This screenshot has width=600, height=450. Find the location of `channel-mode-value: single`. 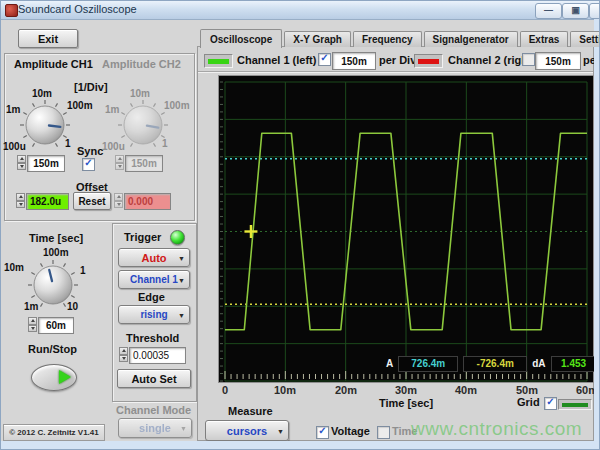

channel-mode-value: single is located at coordinates (155, 428).